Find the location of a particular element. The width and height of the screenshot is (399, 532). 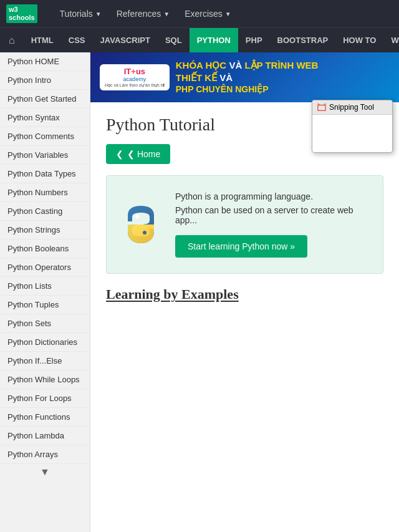

sidebar-item-python-home: Python HOME is located at coordinates (45, 62).